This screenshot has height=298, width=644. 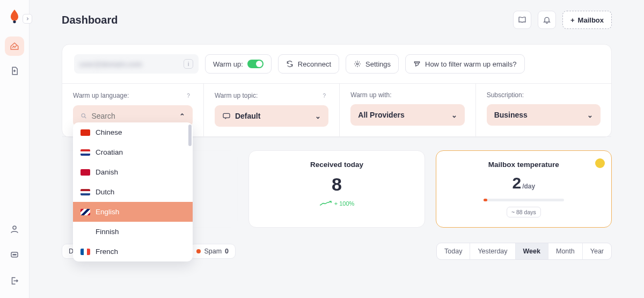 I want to click on subscription-value: Business, so click(x=511, y=115).